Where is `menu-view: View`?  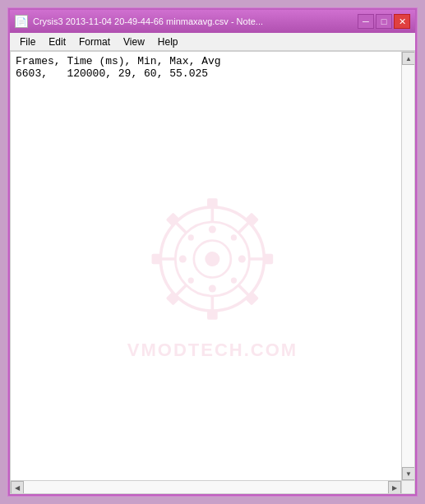
menu-view: View is located at coordinates (134, 41).